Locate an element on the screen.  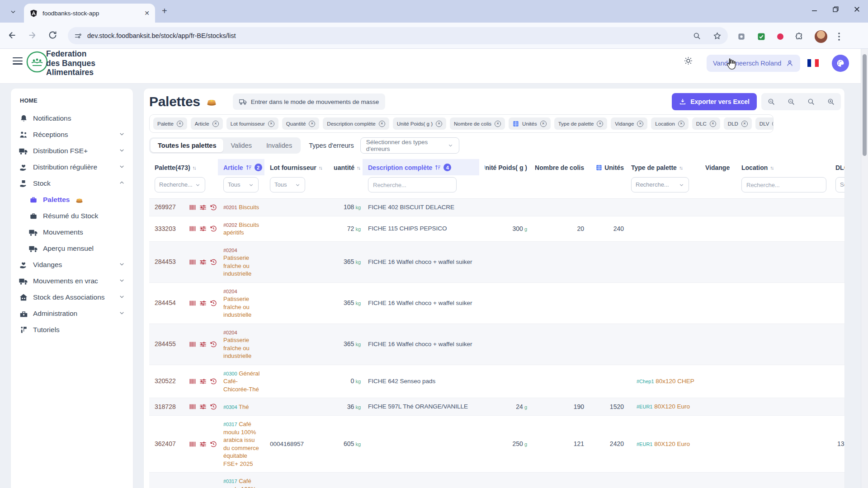
filter-chip-dlc: DLC✕ is located at coordinates (706, 124).